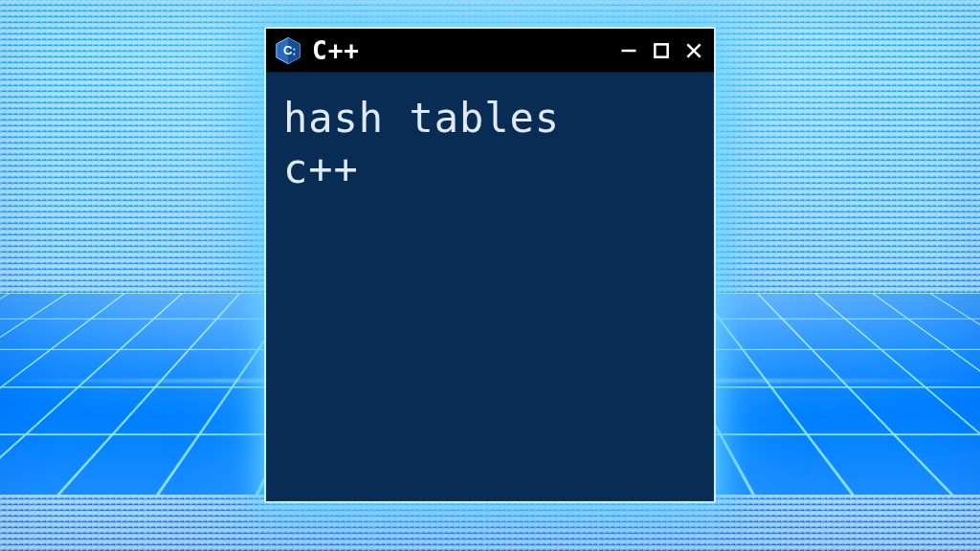  What do you see at coordinates (322, 168) in the screenshot?
I see `content-line-2: c++` at bounding box center [322, 168].